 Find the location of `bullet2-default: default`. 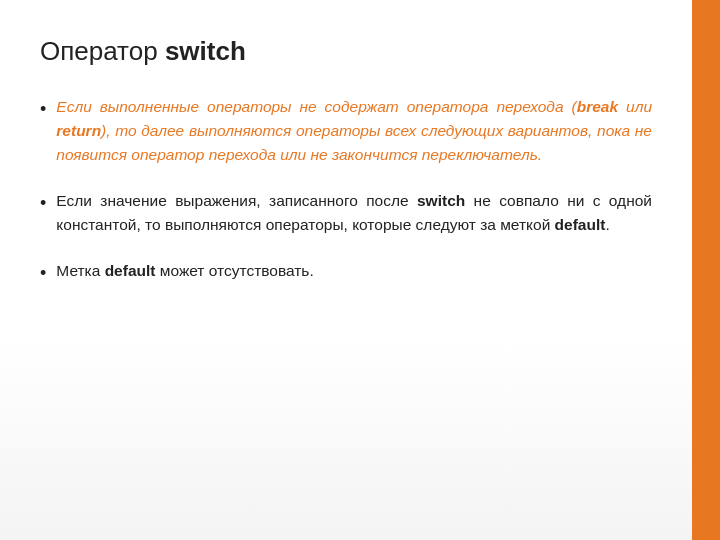

bullet2-default: default is located at coordinates (580, 224).